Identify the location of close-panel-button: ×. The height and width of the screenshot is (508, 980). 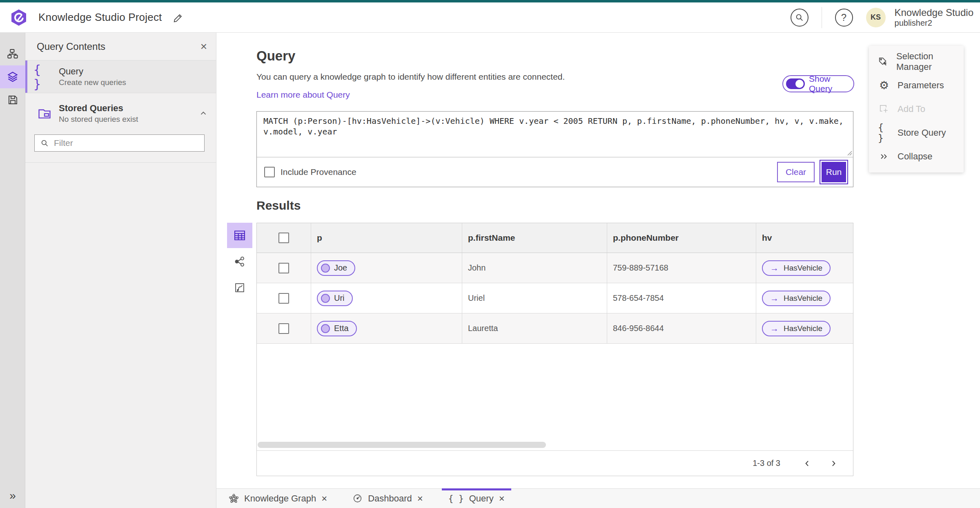
(204, 47).